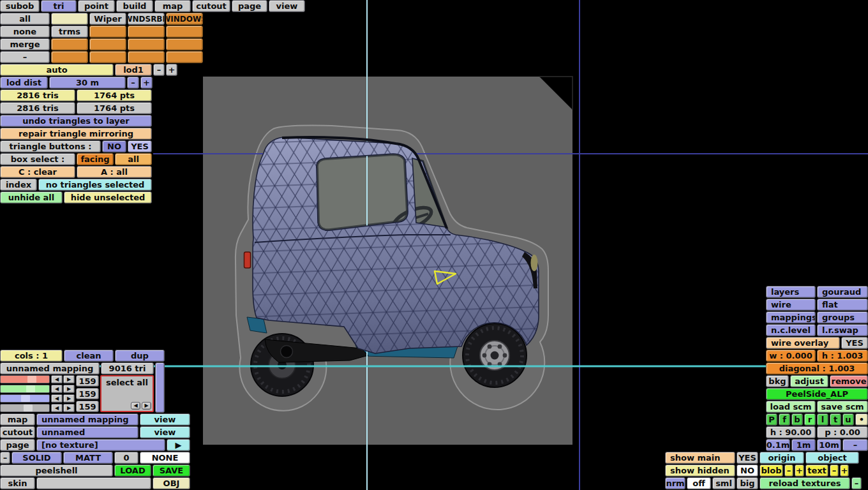 The height and width of the screenshot is (490, 868). What do you see at coordinates (171, 471) in the screenshot?
I see `save-button: SAVE` at bounding box center [171, 471].